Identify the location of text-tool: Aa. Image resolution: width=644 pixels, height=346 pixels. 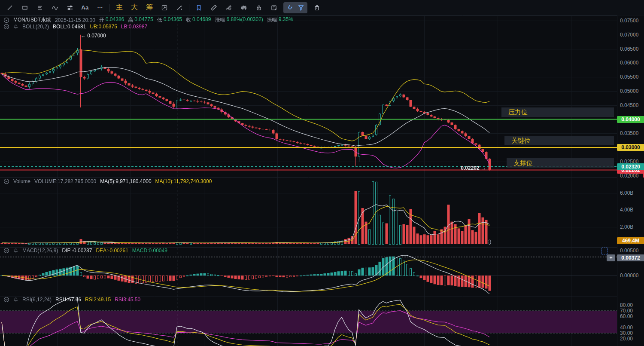
(85, 8).